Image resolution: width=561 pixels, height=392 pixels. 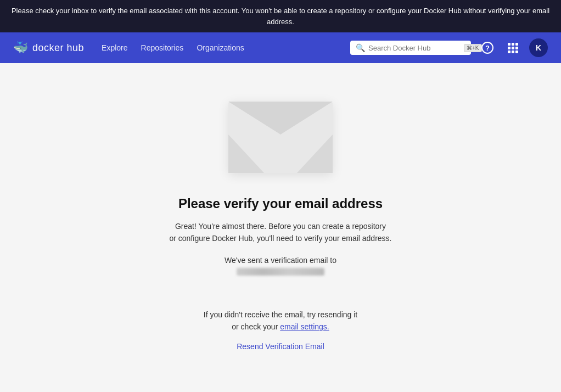 What do you see at coordinates (281, 238) in the screenshot?
I see `subtitle-line2: or configure Docker Hub, you'll need to …` at bounding box center [281, 238].